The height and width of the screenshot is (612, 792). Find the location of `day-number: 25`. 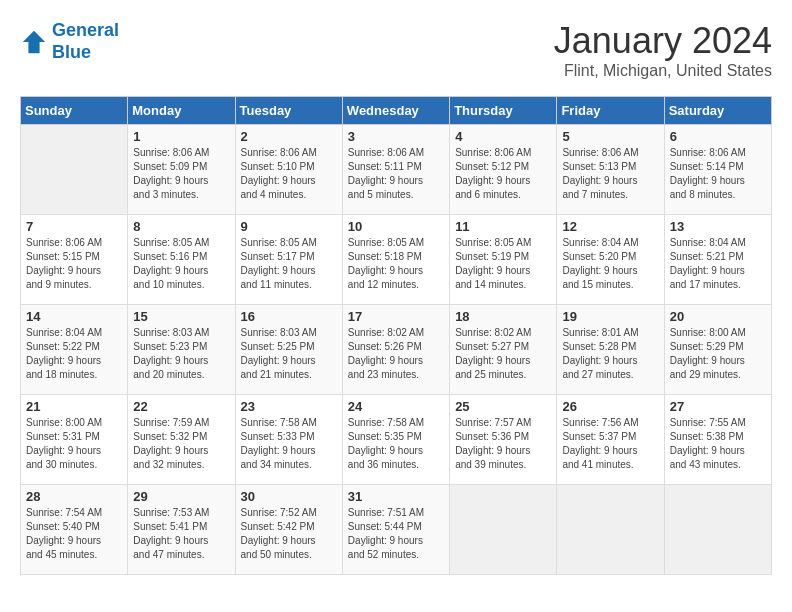

day-number: 25 is located at coordinates (503, 406).